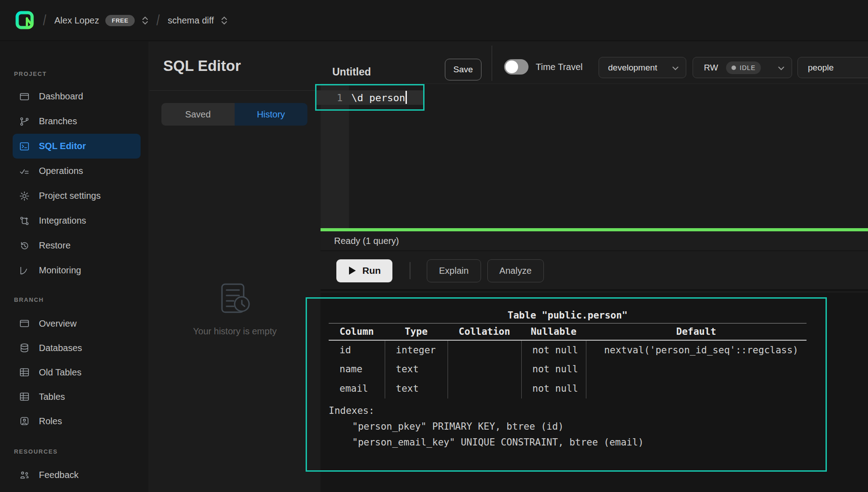 This screenshot has height=492, width=868. Describe the element at coordinates (594, 230) in the screenshot. I see `query-progress-bar` at that location.